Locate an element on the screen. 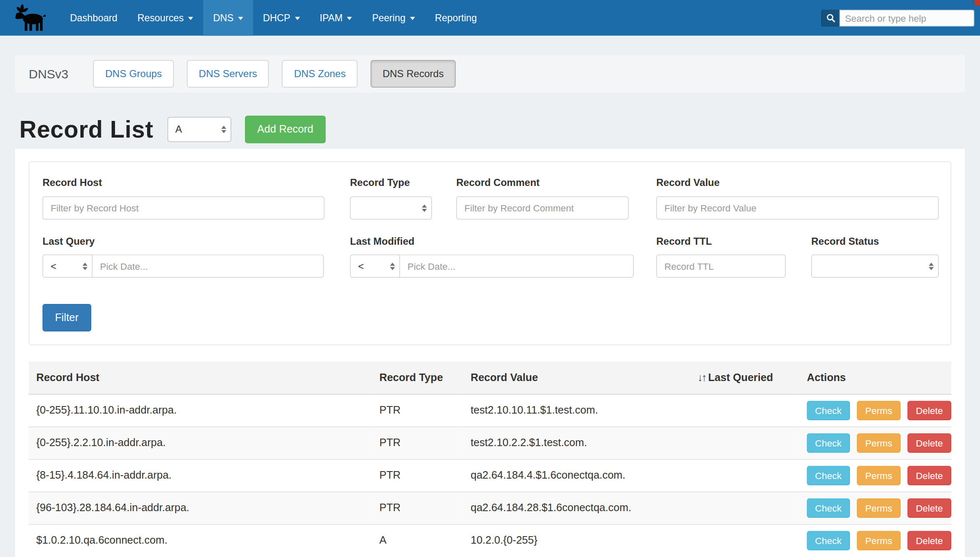 This screenshot has height=557, width=980. last-modified-date-input is located at coordinates (517, 266).